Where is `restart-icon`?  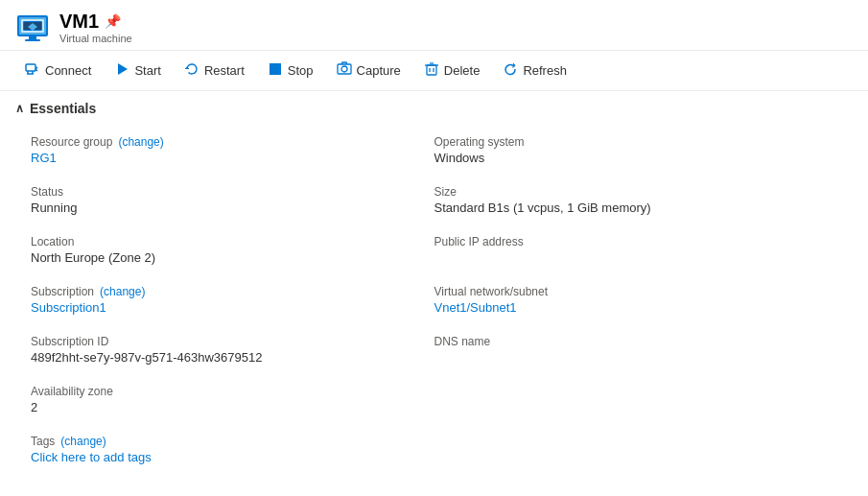
restart-icon is located at coordinates (192, 71).